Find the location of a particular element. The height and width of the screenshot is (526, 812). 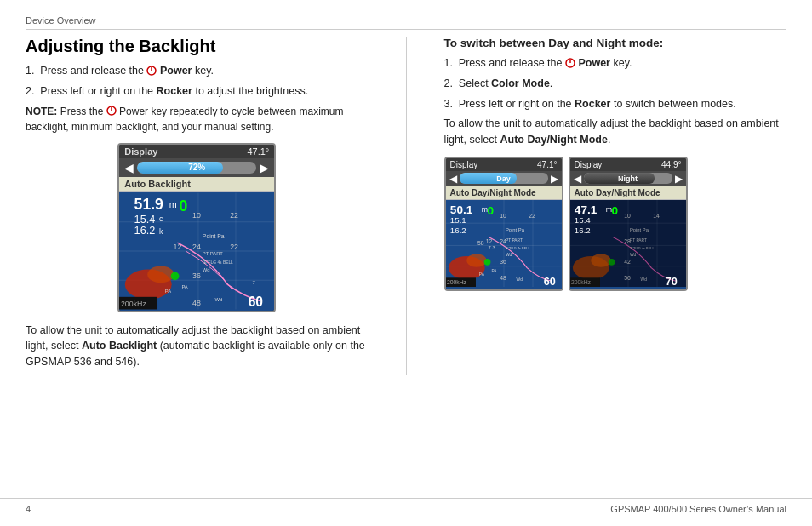

left-para: To allow the unit to automatically adjus… is located at coordinates (197, 346).